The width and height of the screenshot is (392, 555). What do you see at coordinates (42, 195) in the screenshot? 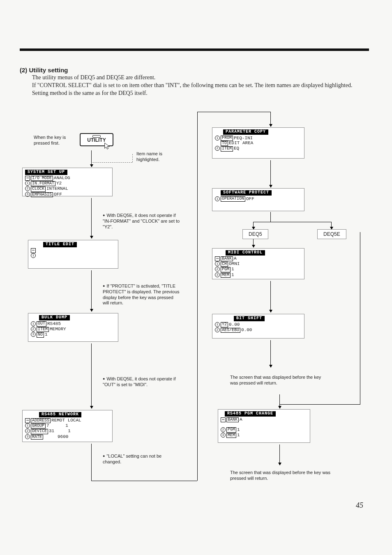
I see `lcd-field-label: EMPHASIS` at bounding box center [42, 195].